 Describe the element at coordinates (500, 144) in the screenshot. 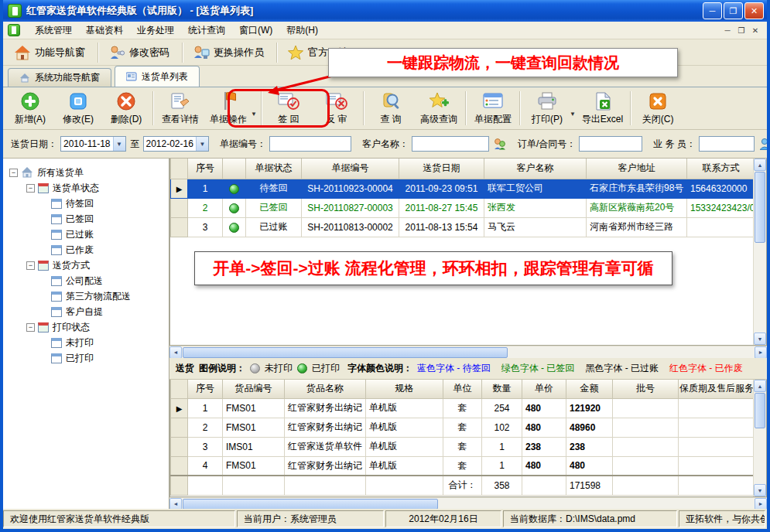

I see `customer-picker-icon` at that location.